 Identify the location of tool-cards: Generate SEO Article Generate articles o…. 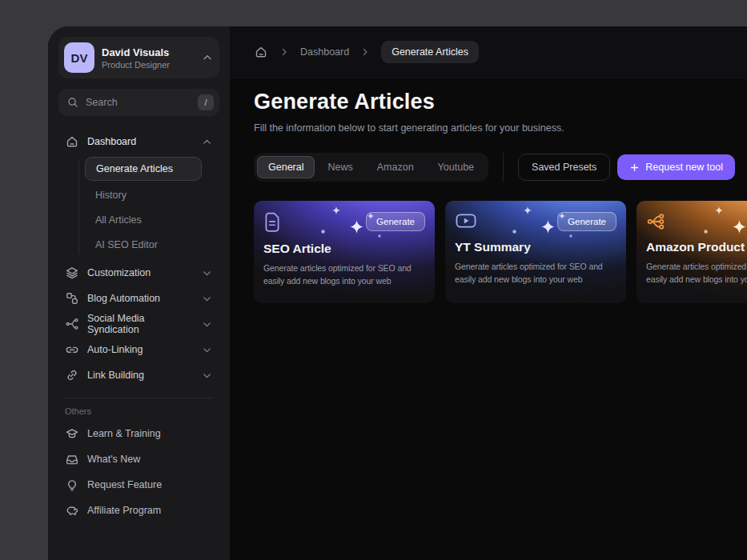
(500, 252).